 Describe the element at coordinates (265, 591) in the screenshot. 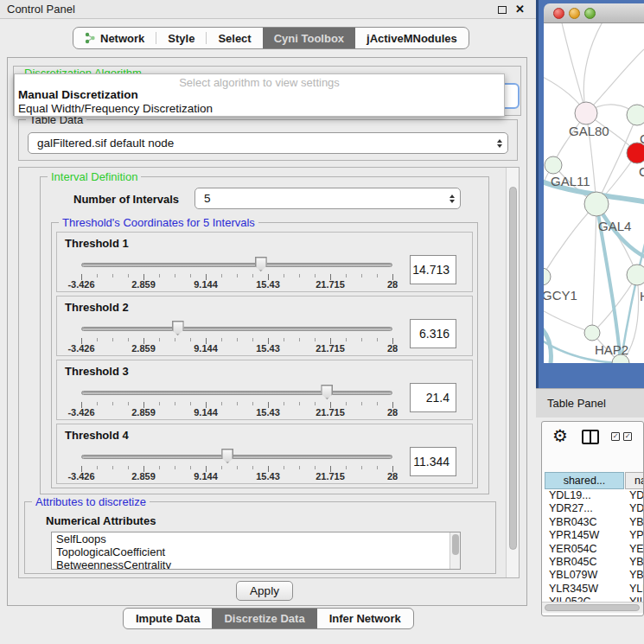

I see `apply-button: Apply` at that location.